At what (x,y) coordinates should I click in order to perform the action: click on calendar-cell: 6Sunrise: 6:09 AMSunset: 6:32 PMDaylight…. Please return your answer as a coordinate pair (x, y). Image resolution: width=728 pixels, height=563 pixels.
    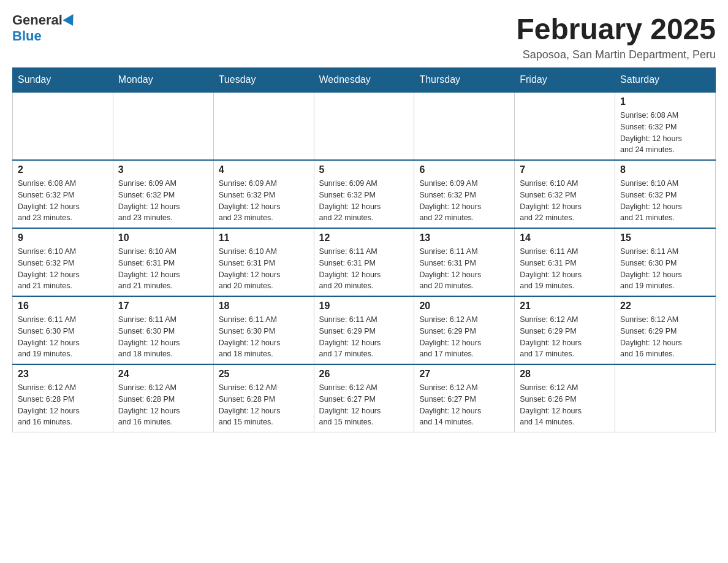
    Looking at the image, I should click on (464, 194).